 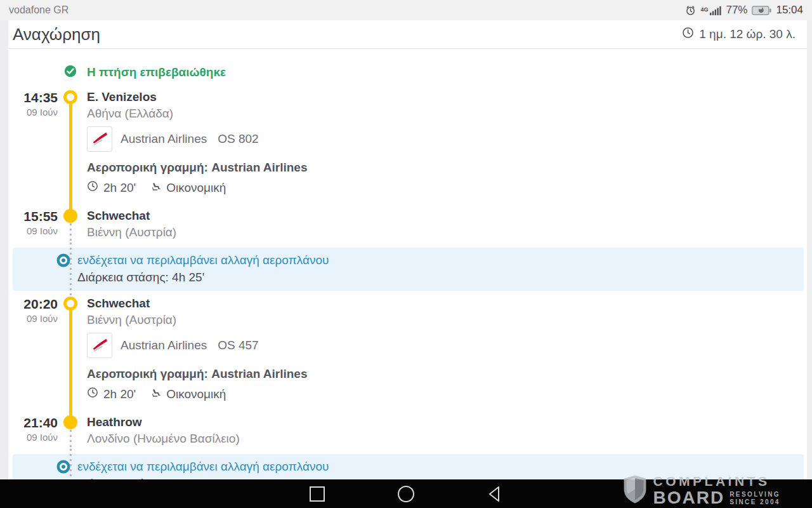 I want to click on airport-name: Heathrow, so click(x=447, y=422).